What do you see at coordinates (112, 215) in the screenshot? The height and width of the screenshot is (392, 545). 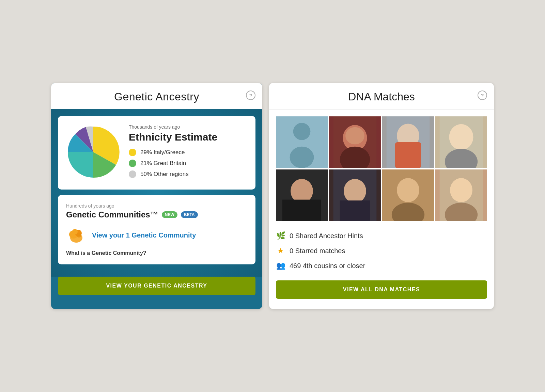 I see `communities-title: Genetic Communities™` at bounding box center [112, 215].